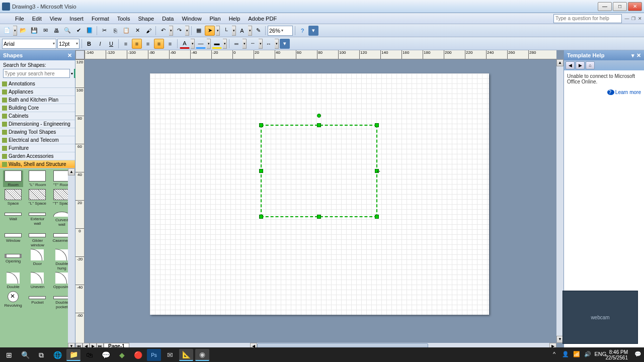 This screenshot has height=362, width=644. What do you see at coordinates (37, 100) in the screenshot?
I see `stencil-item-bath: Bath and Kitchen Plan` at bounding box center [37, 100].